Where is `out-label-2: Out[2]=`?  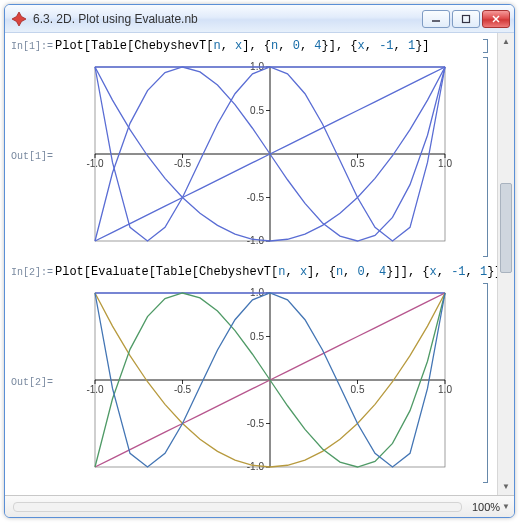 out-label-2: Out[2]= is located at coordinates (33, 336).